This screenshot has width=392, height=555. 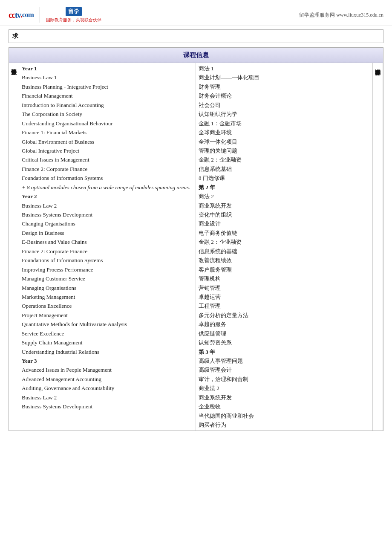 I want to click on list-item: The Corporation in Society, so click(x=107, y=114).